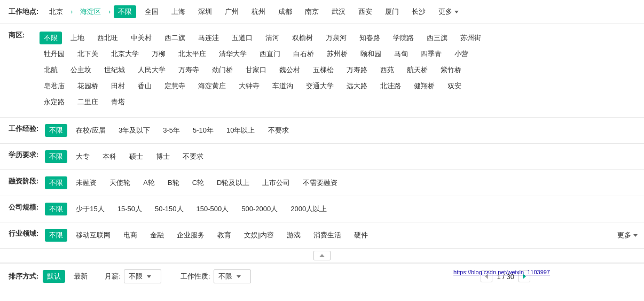 This screenshot has width=644, height=301. What do you see at coordinates (51, 70) in the screenshot?
I see `district-beihang: 北航` at bounding box center [51, 70].